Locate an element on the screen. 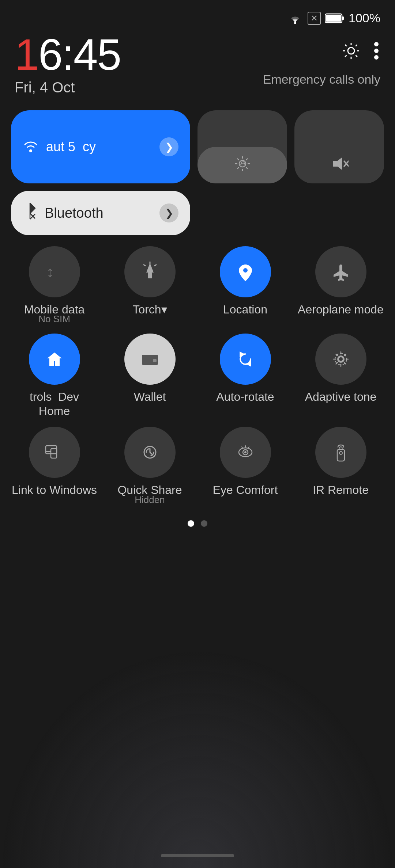 This screenshot has height=868, width=395. more-options-button is located at coordinates (376, 53).